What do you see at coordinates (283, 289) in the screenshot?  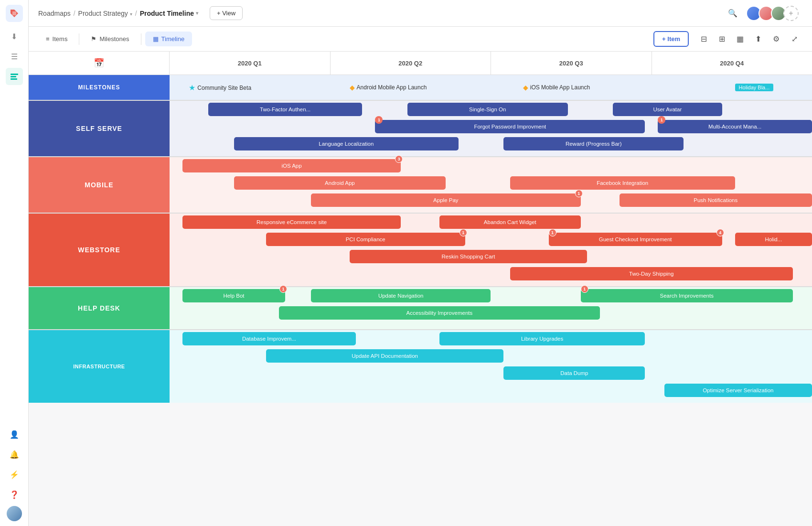 I see `helpbot-badge: 1` at bounding box center [283, 289].